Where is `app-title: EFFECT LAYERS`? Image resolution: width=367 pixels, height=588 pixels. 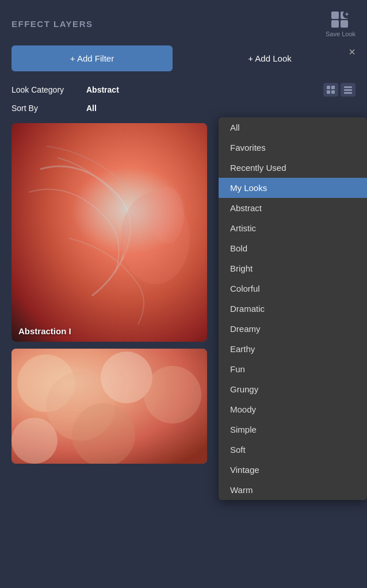 app-title: EFFECT LAYERS is located at coordinates (52, 24).